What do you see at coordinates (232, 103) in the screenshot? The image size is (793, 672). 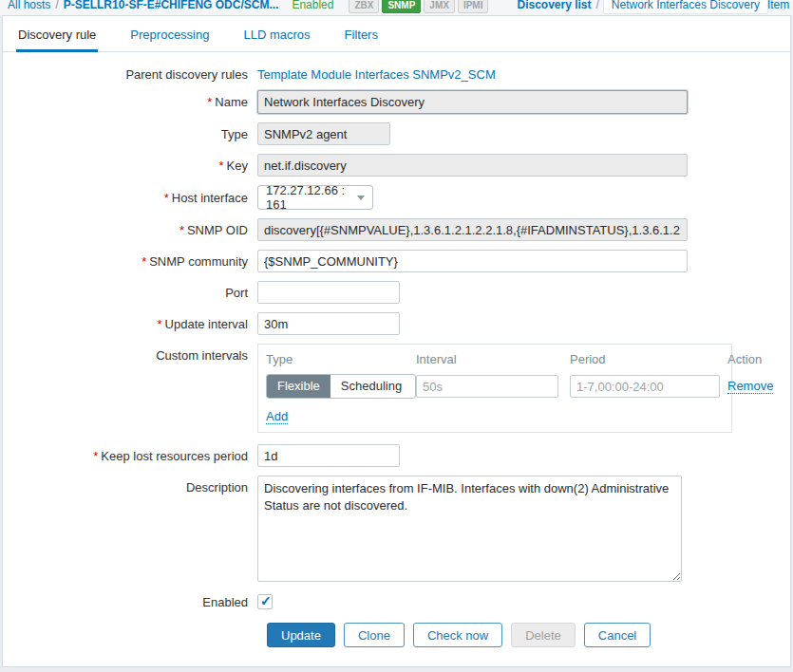 I see `name-label: Name` at bounding box center [232, 103].